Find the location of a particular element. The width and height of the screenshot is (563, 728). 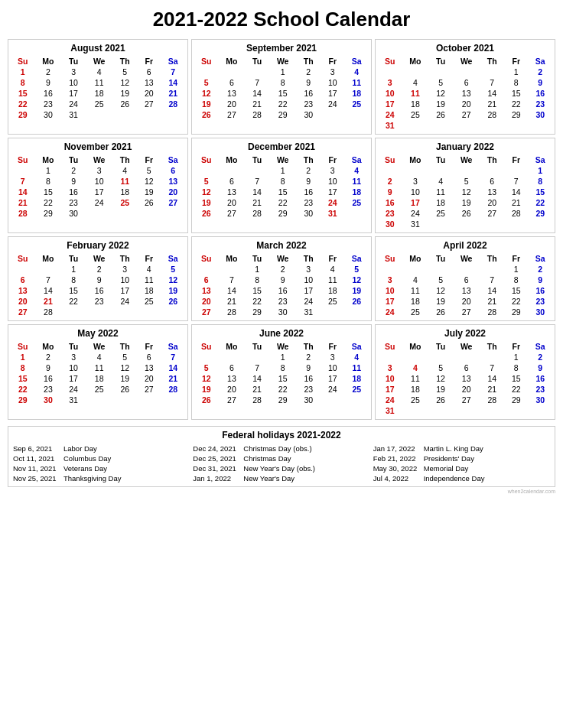

month-block: December 2021SuMoTuWeThFrSa1234567891011… is located at coordinates (282, 185).